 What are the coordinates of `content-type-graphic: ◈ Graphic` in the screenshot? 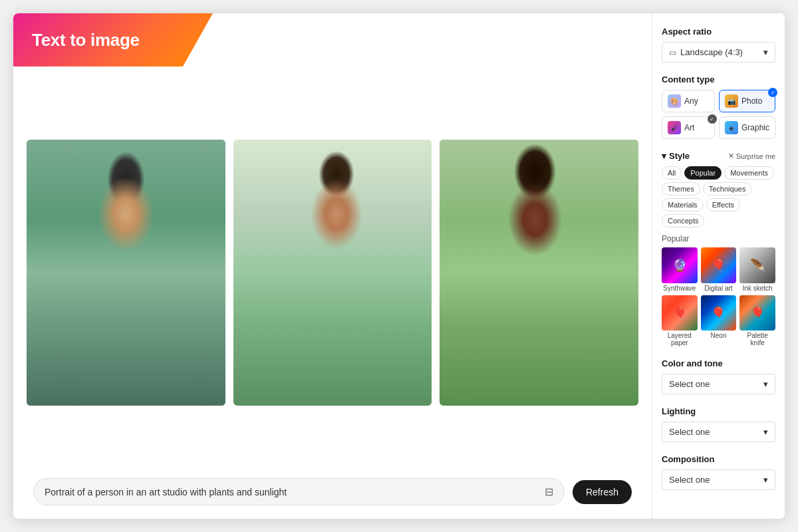 It's located at (747, 128).